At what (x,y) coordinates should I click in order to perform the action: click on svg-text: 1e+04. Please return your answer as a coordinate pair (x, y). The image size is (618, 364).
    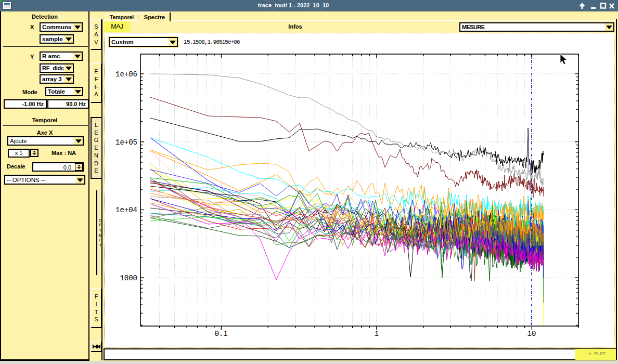
    Looking at the image, I should click on (126, 210).